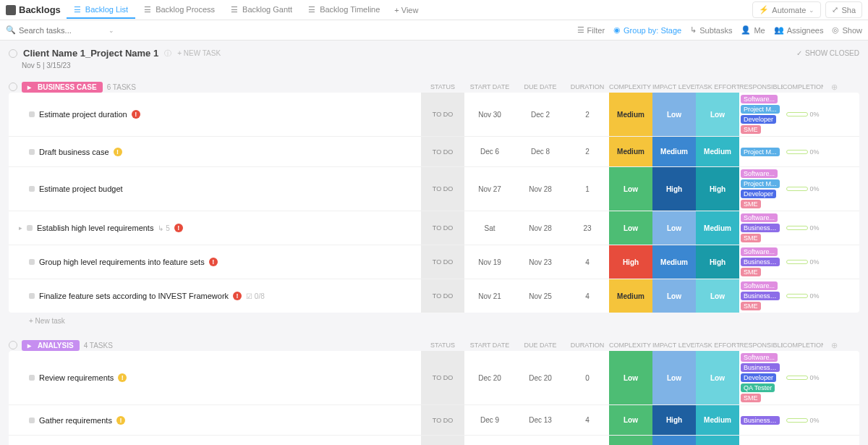 The height and width of the screenshot is (445, 868). What do you see at coordinates (787, 10) in the screenshot?
I see `automate-button: ⚡ Automate ⌄` at bounding box center [787, 10].